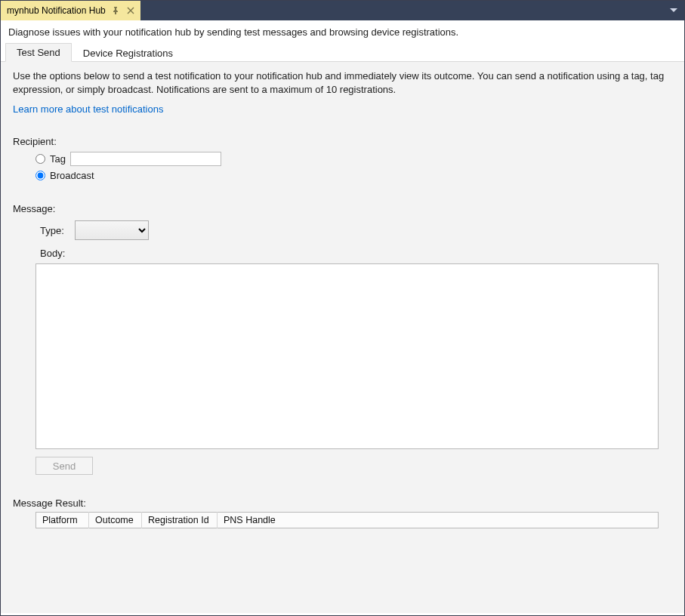 The width and height of the screenshot is (685, 616). I want to click on recipient-label: Recipient:, so click(343, 142).